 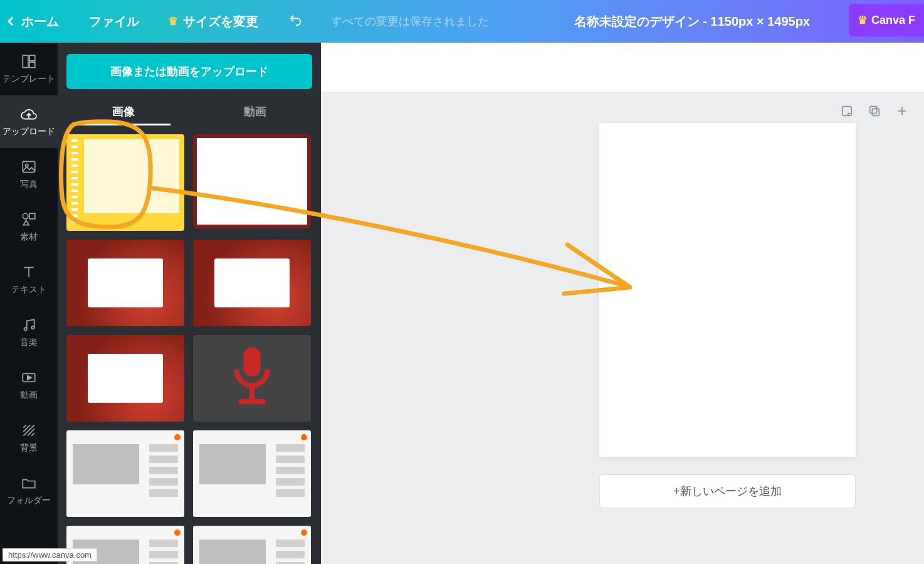 I want to click on resize-button: ♛ サイズを変更, so click(x=213, y=21).